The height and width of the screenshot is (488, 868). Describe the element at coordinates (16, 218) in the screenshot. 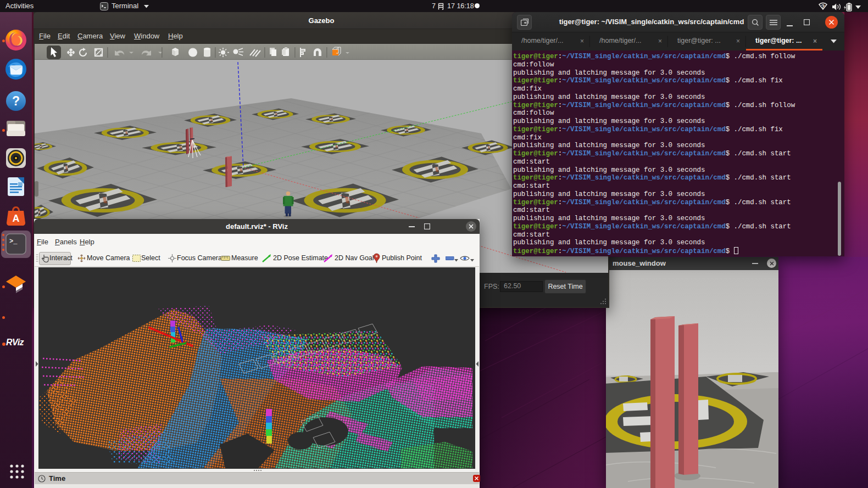

I see `svg-text: A` at that location.